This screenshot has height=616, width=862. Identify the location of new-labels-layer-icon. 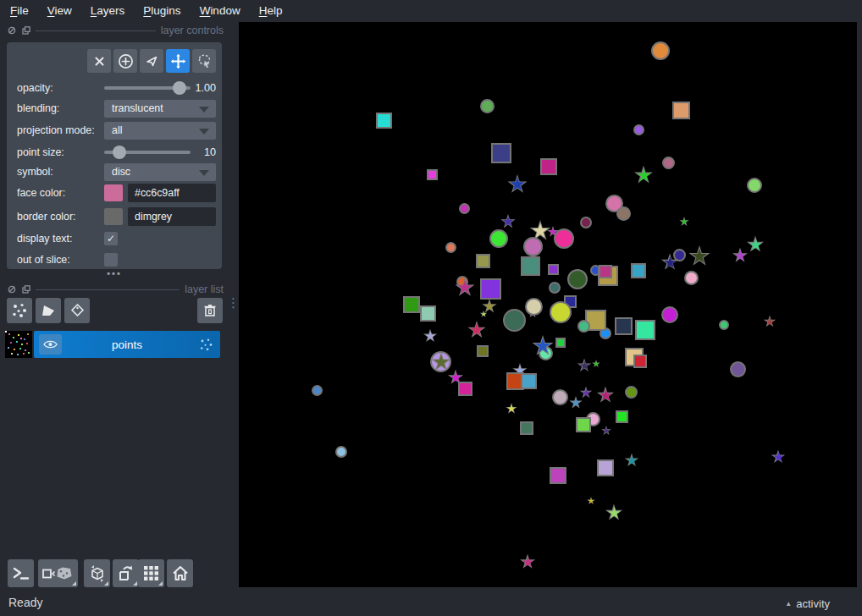
(77, 311).